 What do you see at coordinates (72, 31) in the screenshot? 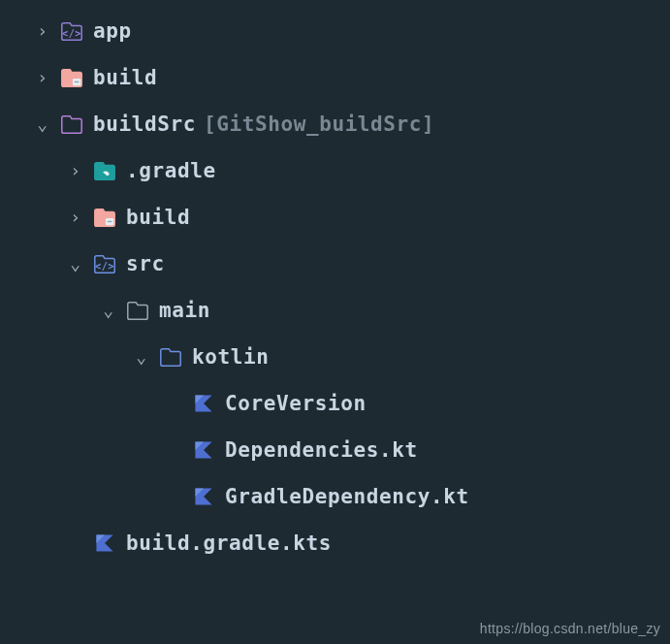
I see `code-folder-purple-icon: </>` at bounding box center [72, 31].